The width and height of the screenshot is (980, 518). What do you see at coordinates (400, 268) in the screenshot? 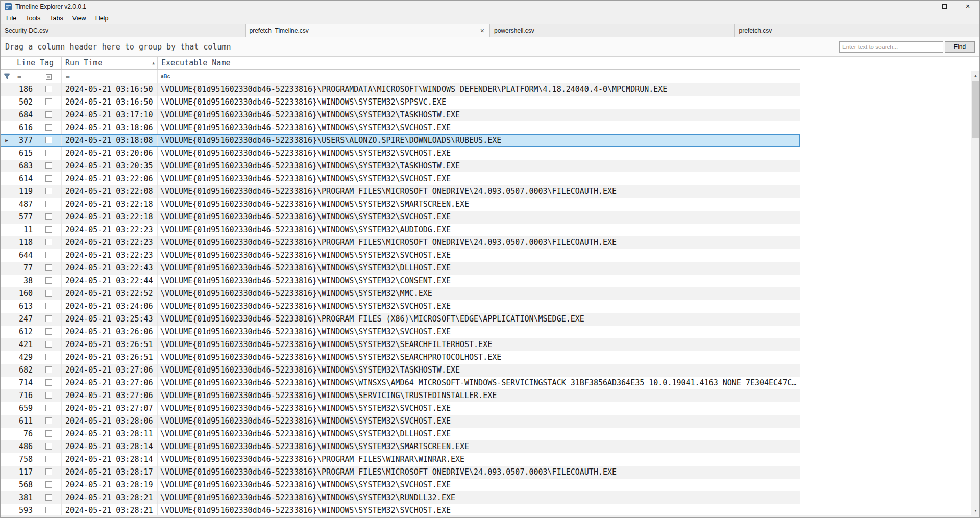
I see `table-row: 772024-05-21 03:22:43\VOLUME{01d95160233…` at bounding box center [400, 268].